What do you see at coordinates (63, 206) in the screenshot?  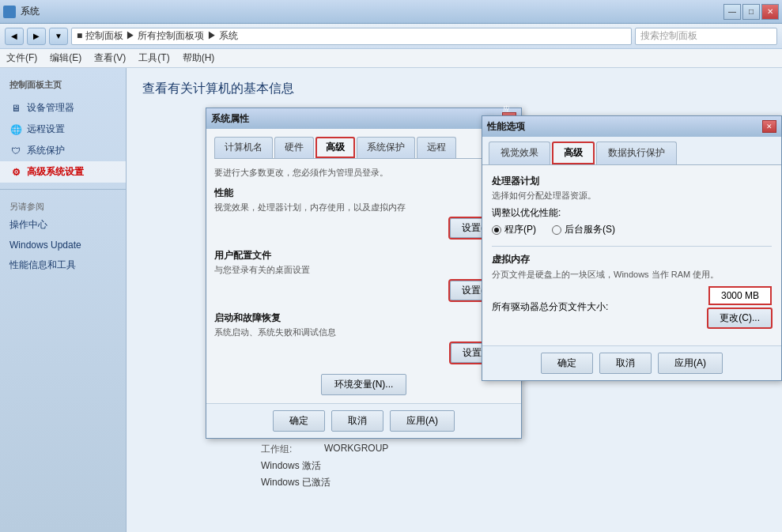 I see `also-see-title: 另请参阅` at bounding box center [63, 206].